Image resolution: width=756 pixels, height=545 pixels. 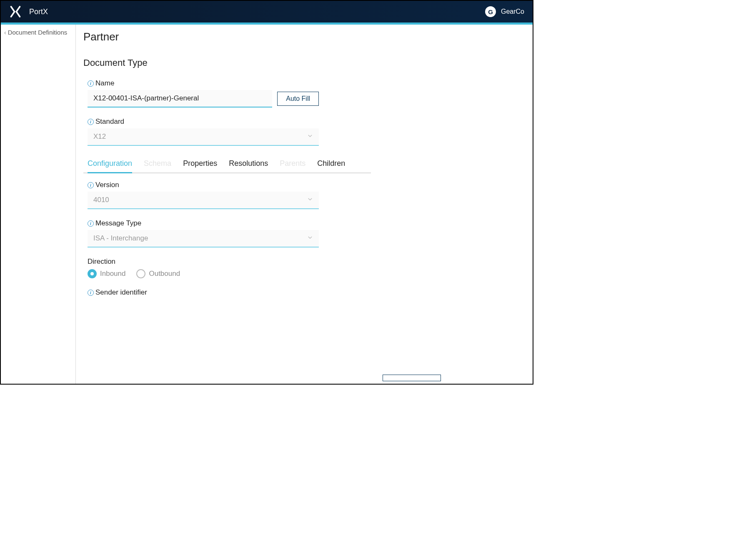 I want to click on standard-label: Standard, so click(x=110, y=122).